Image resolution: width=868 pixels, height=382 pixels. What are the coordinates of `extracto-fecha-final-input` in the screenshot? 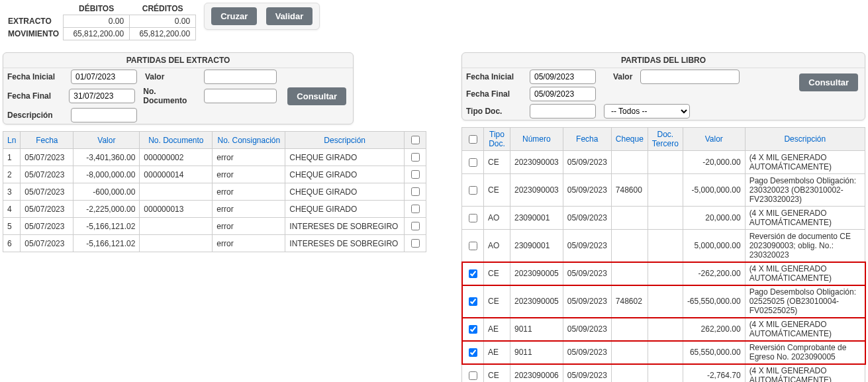 It's located at (102, 96).